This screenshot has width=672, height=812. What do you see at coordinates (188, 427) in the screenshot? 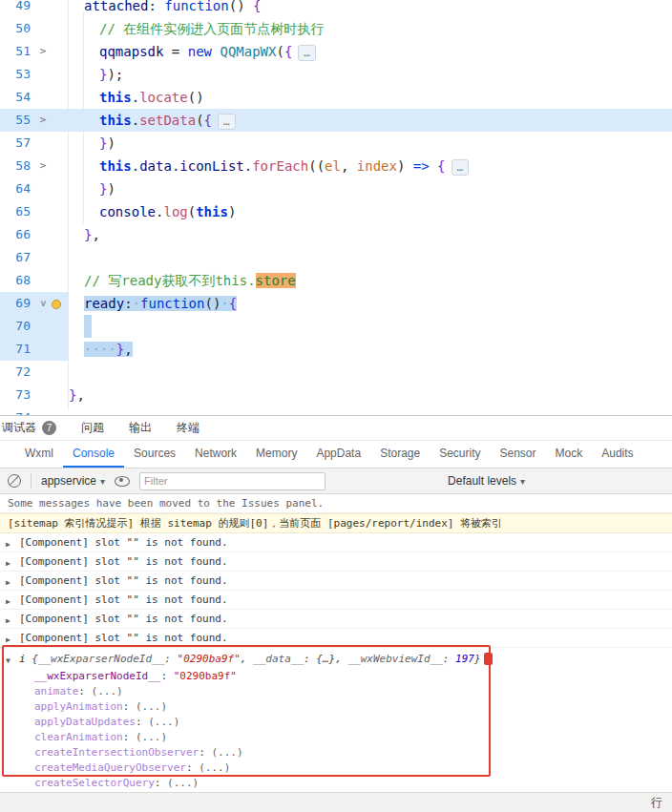
I see `panel-tab-label: 终端` at bounding box center [188, 427].